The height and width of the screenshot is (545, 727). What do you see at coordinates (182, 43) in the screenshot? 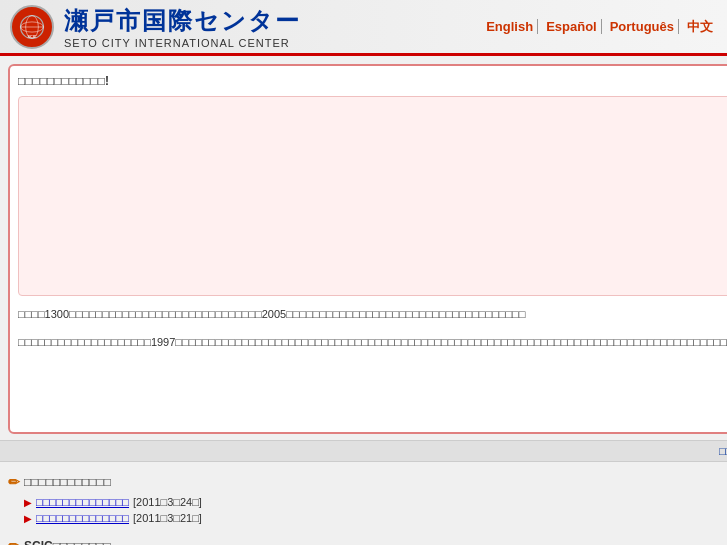
I see `en-title: SETO CITY INTERNATIONAL CENTER` at bounding box center [182, 43].